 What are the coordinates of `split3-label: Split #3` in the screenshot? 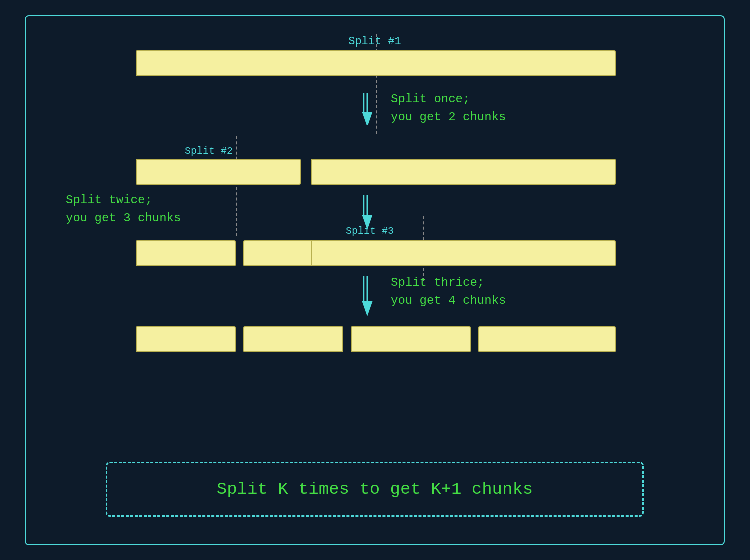 It's located at (370, 231).